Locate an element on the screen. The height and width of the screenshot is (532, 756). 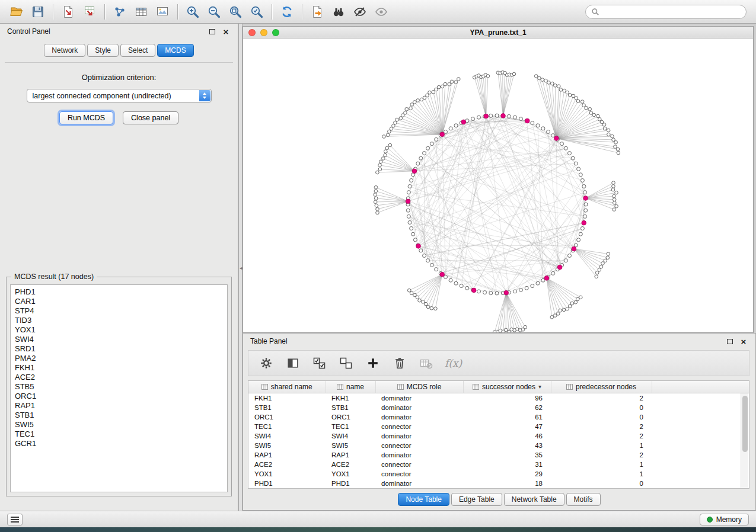
table-row: YOX1YOX1connector291 is located at coordinates (499, 474).